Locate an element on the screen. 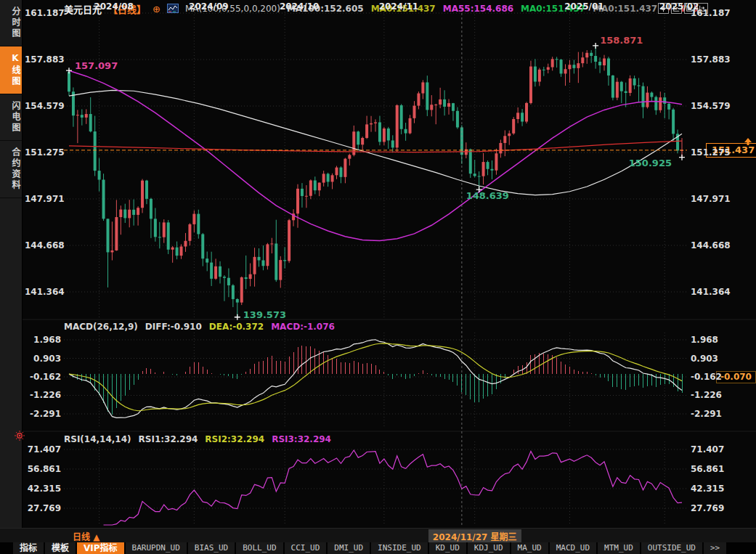  x-axis-month-label: 2024/11 is located at coordinates (399, 7).